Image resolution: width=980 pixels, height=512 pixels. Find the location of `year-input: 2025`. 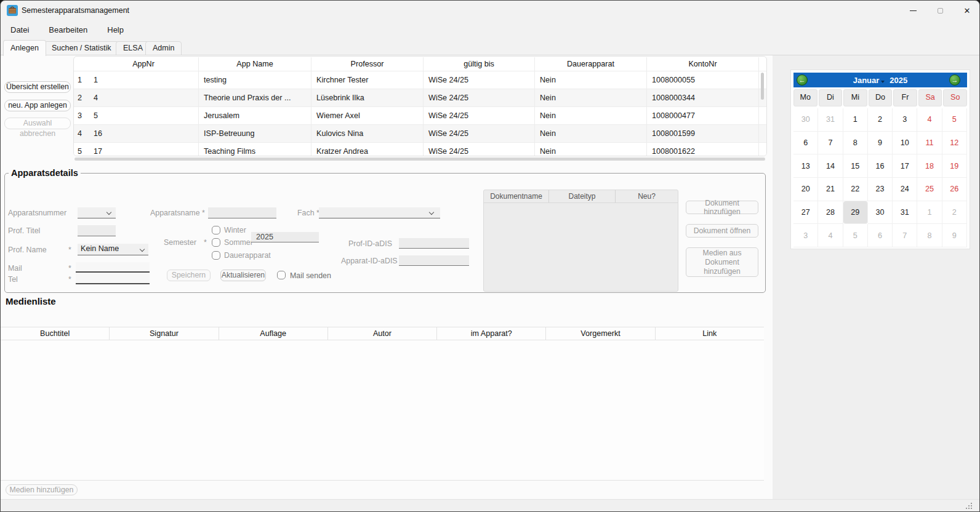

year-input: 2025 is located at coordinates (285, 238).